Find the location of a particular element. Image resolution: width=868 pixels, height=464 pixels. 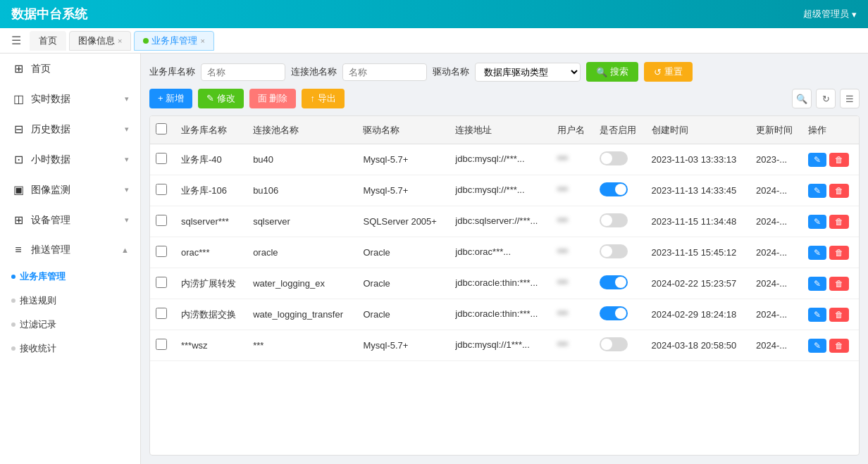

cell-driver-0: Mysql-5.7+ is located at coordinates (403, 160).